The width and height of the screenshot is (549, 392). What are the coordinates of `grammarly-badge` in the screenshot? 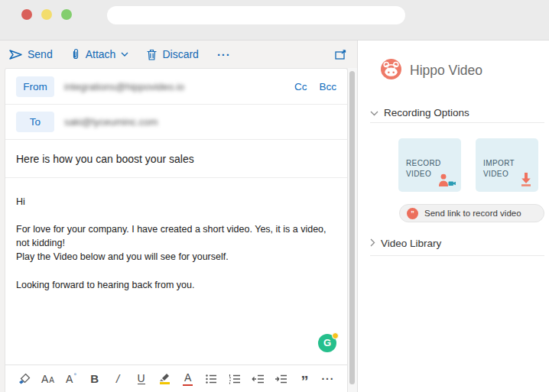 It's located at (335, 336).